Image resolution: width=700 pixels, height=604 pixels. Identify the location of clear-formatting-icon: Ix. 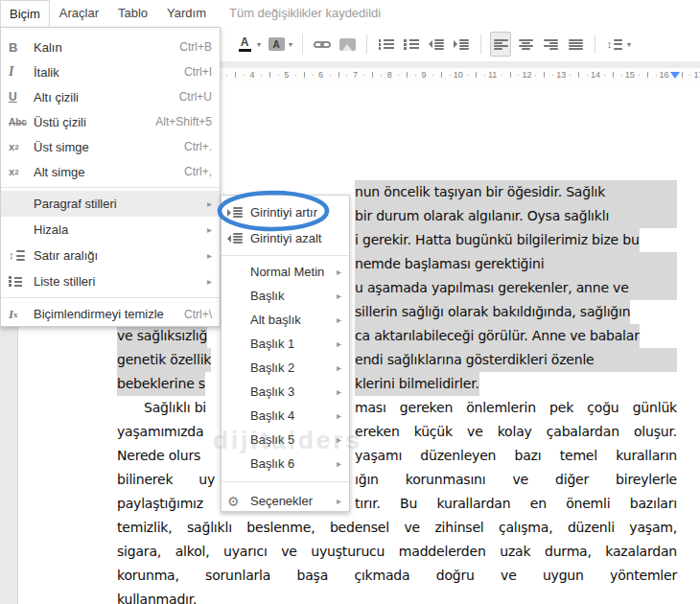
(21, 314).